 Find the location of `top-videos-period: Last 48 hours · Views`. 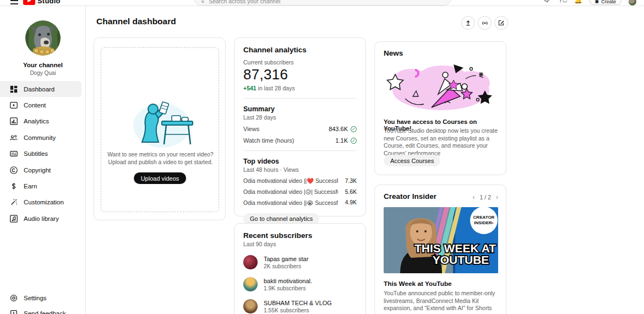

top-videos-period: Last 48 hours · Views is located at coordinates (300, 170).